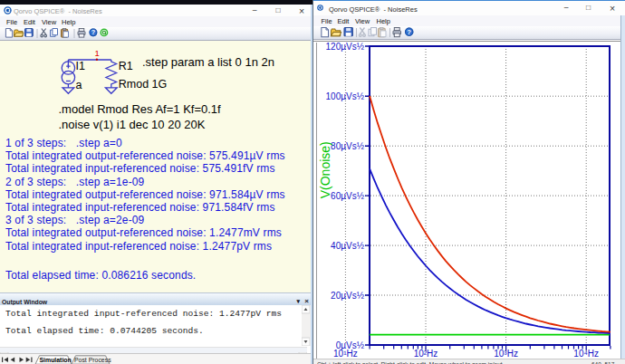  Describe the element at coordinates (126, 66) in the screenshot. I see `svg-text: R1` at that location.